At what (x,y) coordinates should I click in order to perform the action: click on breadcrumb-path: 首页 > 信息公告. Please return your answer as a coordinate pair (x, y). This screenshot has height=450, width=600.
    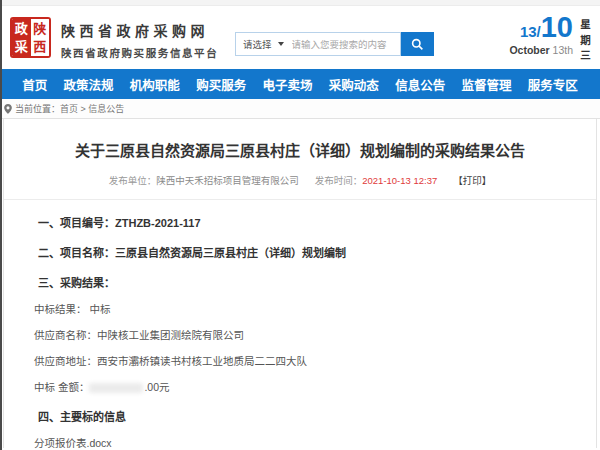
    Looking at the image, I should click on (92, 108).